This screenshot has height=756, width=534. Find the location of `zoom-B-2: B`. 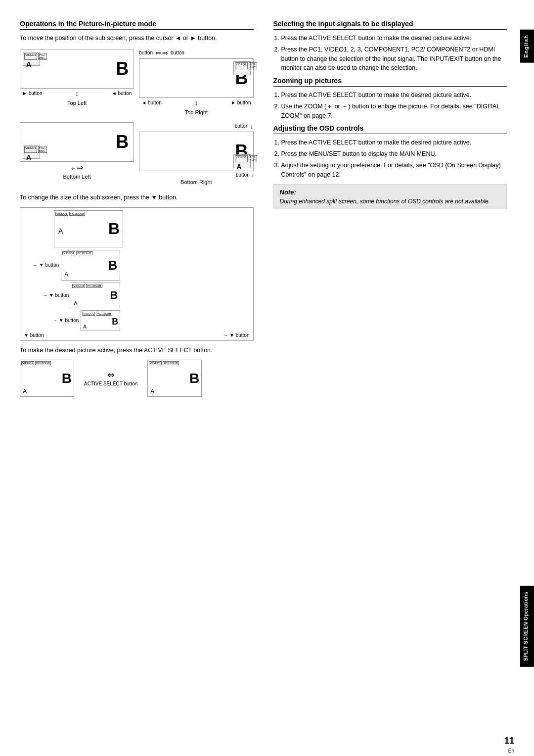

zoom-B-2: B is located at coordinates (113, 265).